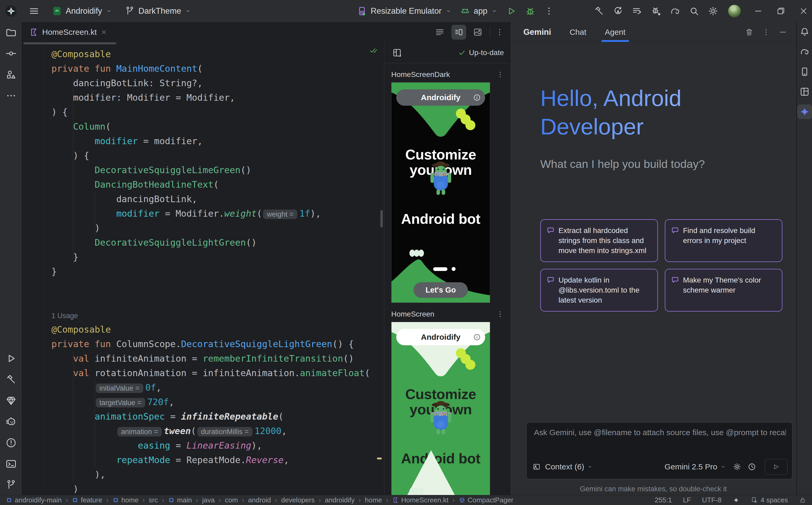  I want to click on run-icon, so click(11, 359).